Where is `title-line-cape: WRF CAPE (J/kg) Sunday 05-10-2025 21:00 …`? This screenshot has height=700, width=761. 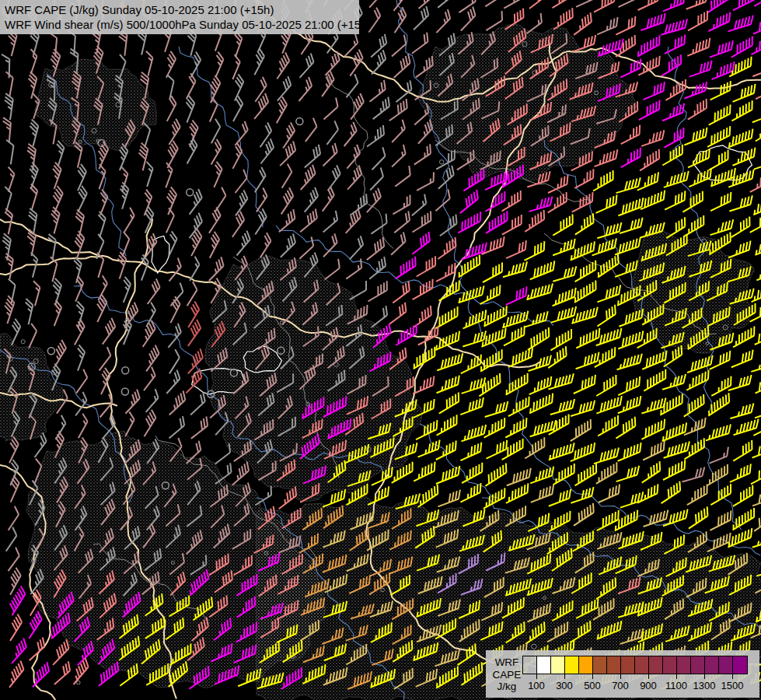
title-line-cape: WRF CAPE (J/kg) Sunday 05-10-2025 21:00 … is located at coordinates (182, 9).